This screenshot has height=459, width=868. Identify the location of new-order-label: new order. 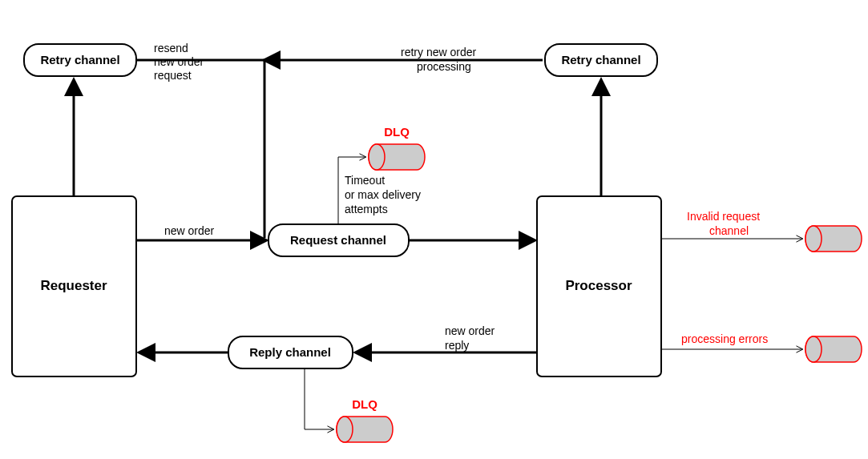
(189, 231).